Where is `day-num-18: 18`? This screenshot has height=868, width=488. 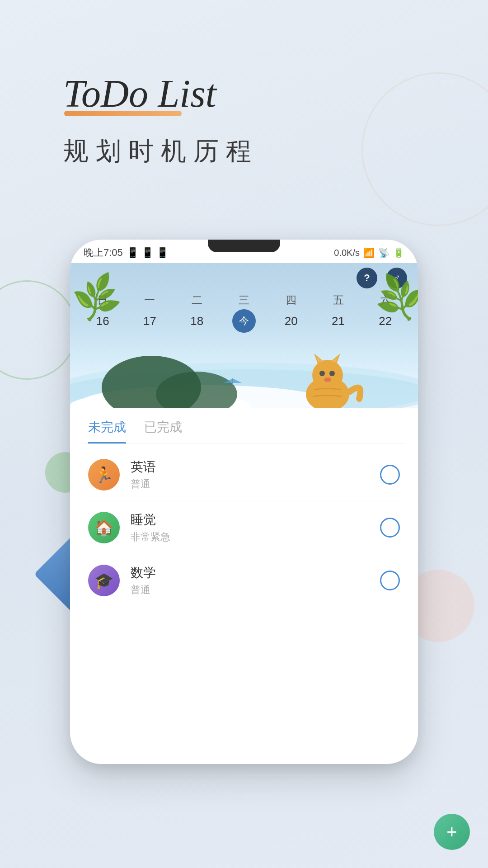 day-num-18: 18 is located at coordinates (197, 321).